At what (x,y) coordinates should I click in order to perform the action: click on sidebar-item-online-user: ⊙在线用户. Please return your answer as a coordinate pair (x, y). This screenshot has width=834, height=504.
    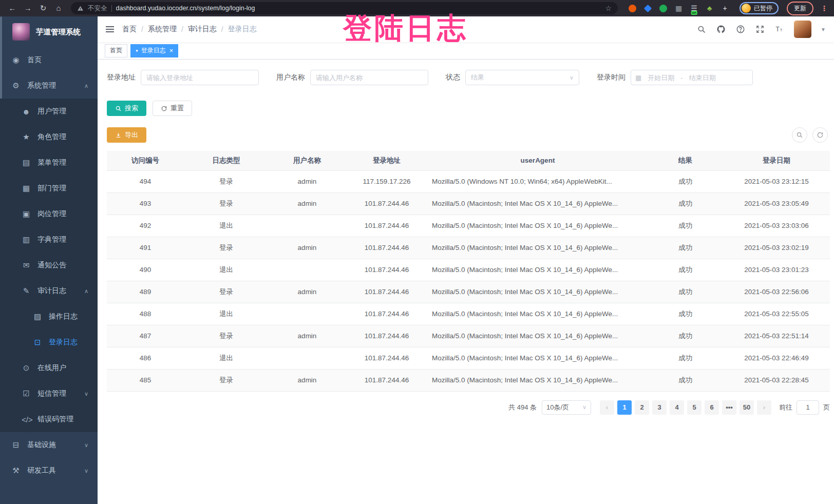
    Looking at the image, I should click on (49, 368).